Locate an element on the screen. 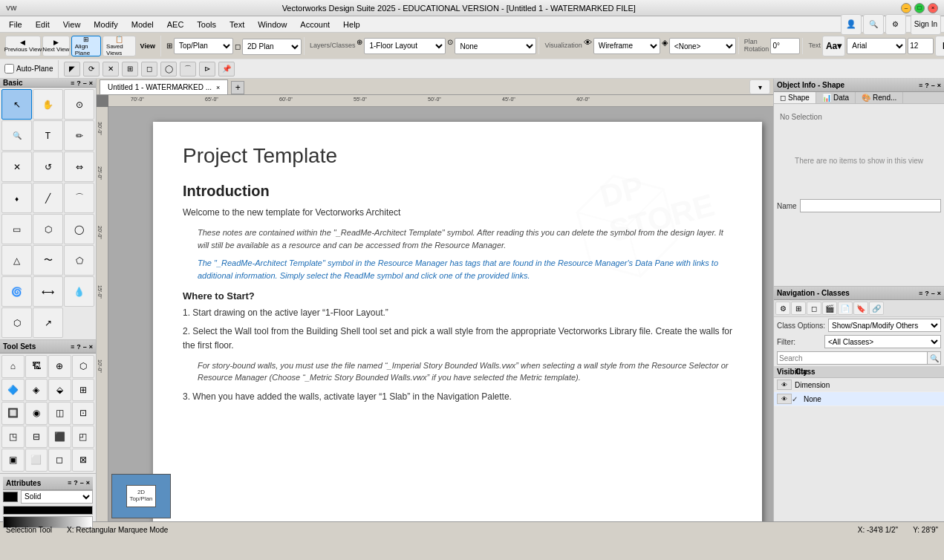 The image size is (944, 560). previous-view-button: ◀ Previous View is located at coordinates (23, 46).